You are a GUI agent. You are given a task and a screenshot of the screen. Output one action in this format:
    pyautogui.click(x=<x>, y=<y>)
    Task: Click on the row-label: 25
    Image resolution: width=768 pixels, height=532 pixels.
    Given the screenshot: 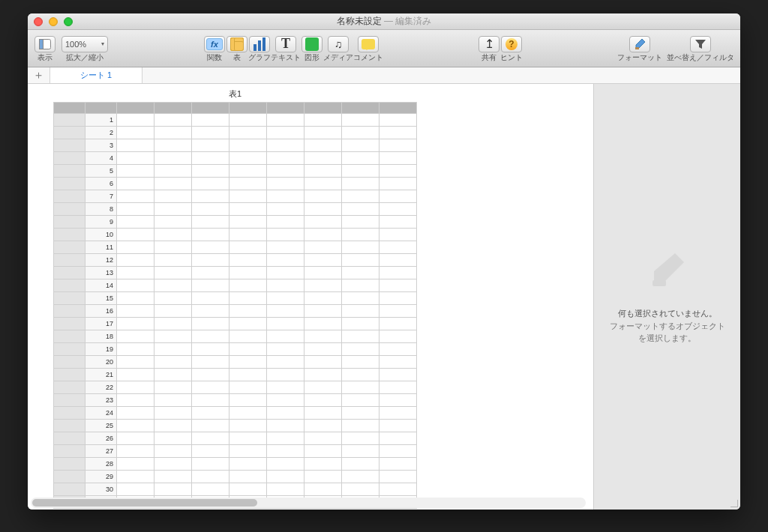 What is the action you would take?
    pyautogui.click(x=101, y=426)
    